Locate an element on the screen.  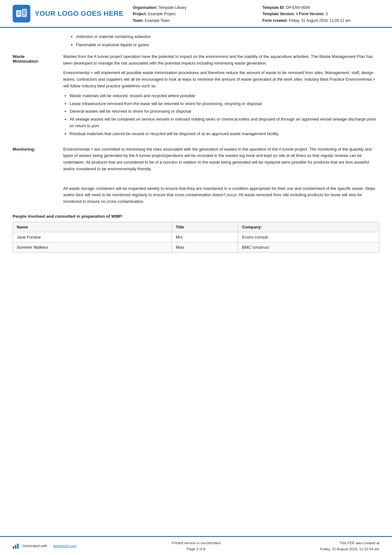
list-item: Asbestos or material containing asbestos is located at coordinates (228, 37).